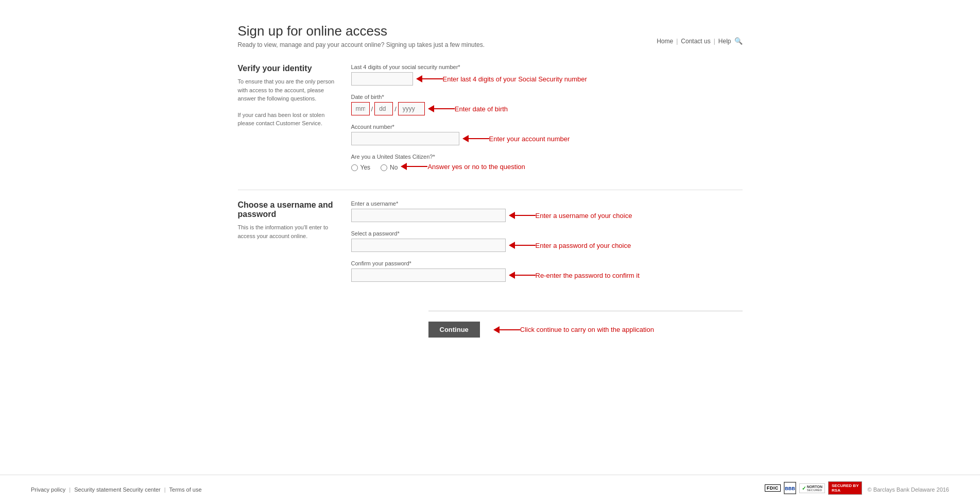 Image resolution: width=980 pixels, height=504 pixels. I want to click on dob-label: Date of birth*, so click(547, 97).